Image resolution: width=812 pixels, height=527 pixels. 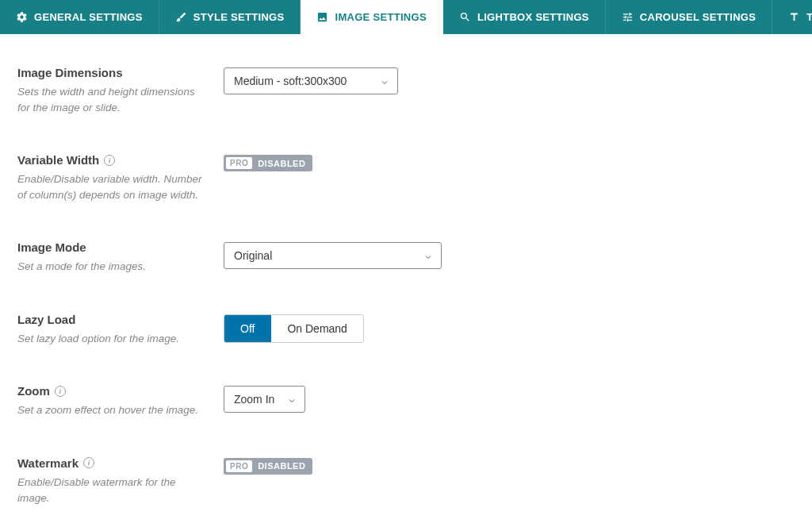 I want to click on field-title: Zoom, so click(x=33, y=390).